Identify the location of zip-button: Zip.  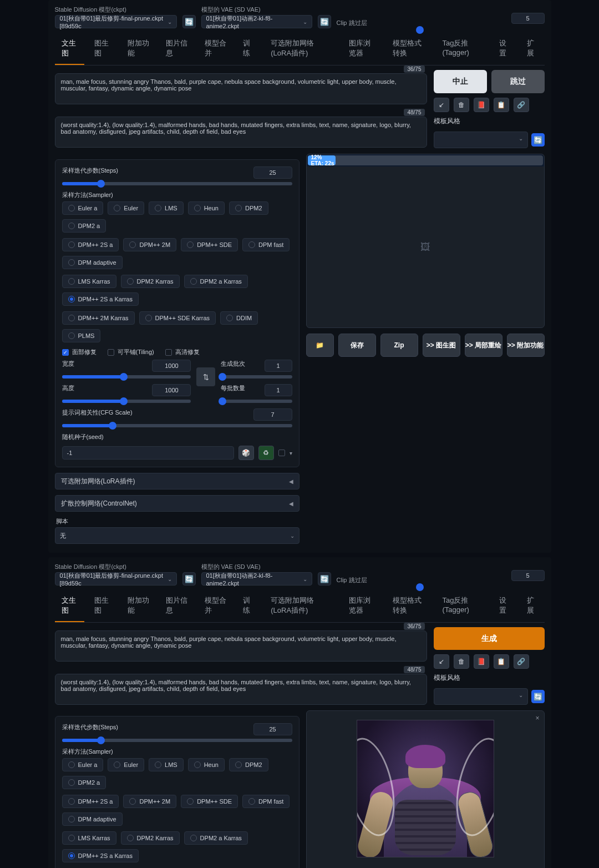
(399, 345).